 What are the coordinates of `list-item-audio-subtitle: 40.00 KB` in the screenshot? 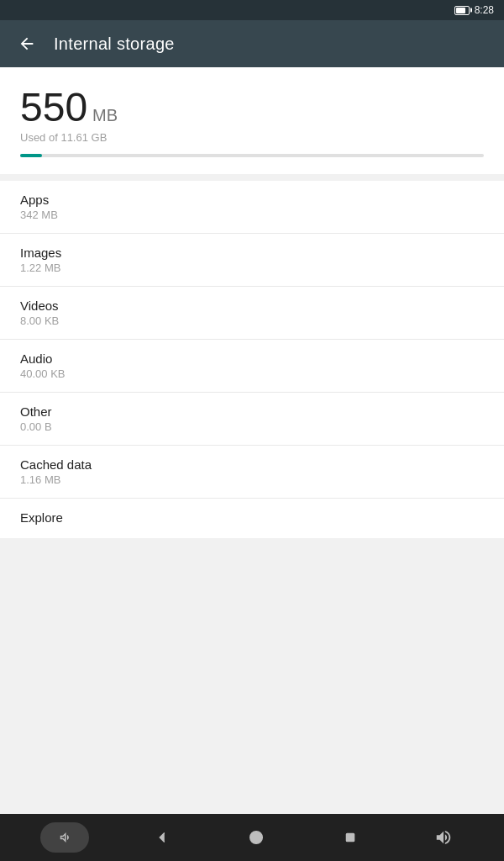 It's located at (252, 373).